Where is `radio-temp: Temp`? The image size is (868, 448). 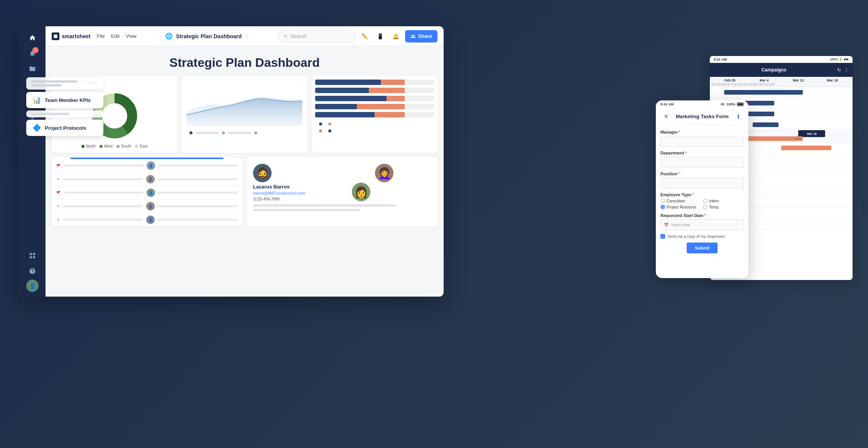 radio-temp: Temp is located at coordinates (723, 207).